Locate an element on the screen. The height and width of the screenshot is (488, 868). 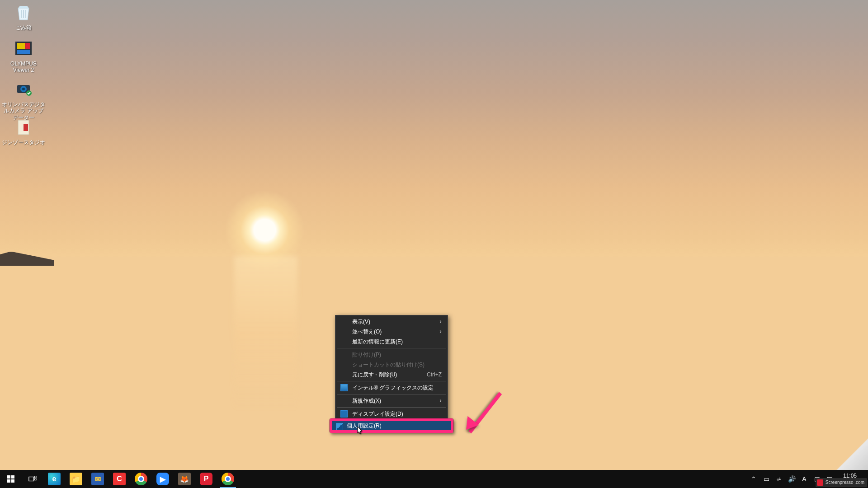
menu-paste: 貼り付け(P) is located at coordinates (392, 355).